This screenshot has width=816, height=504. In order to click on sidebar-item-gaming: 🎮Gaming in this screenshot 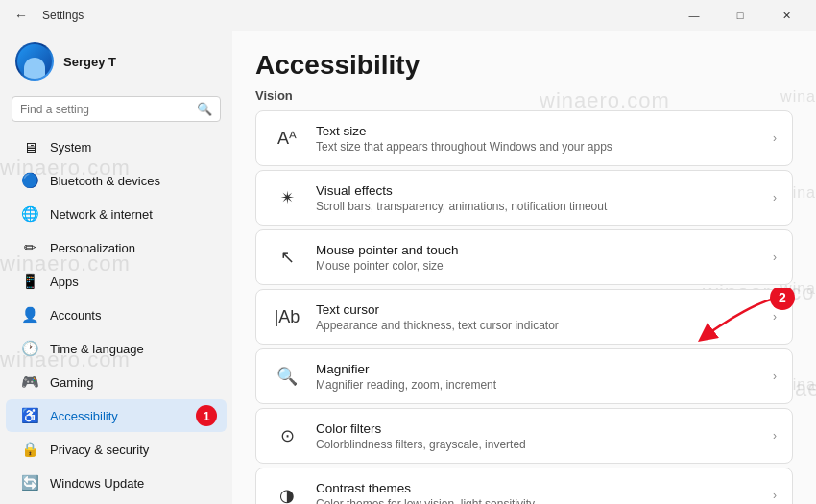, I will do `click(116, 382)`.